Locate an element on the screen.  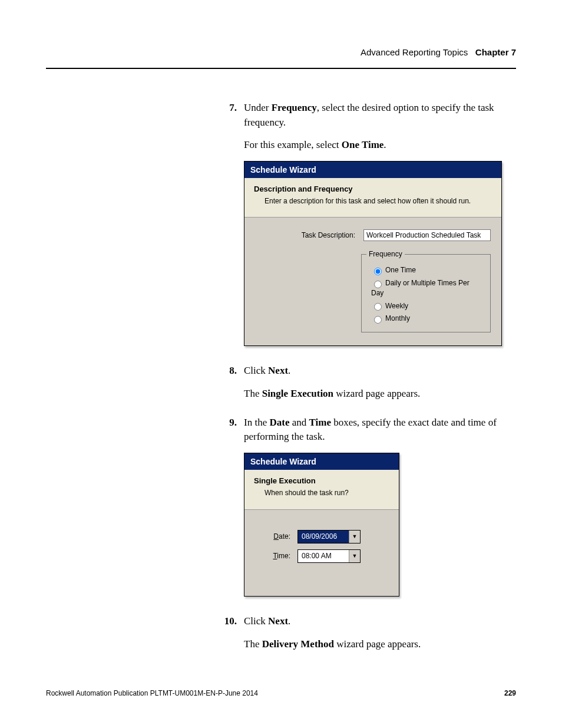
text-bold: Frequency is located at coordinates (295, 107).